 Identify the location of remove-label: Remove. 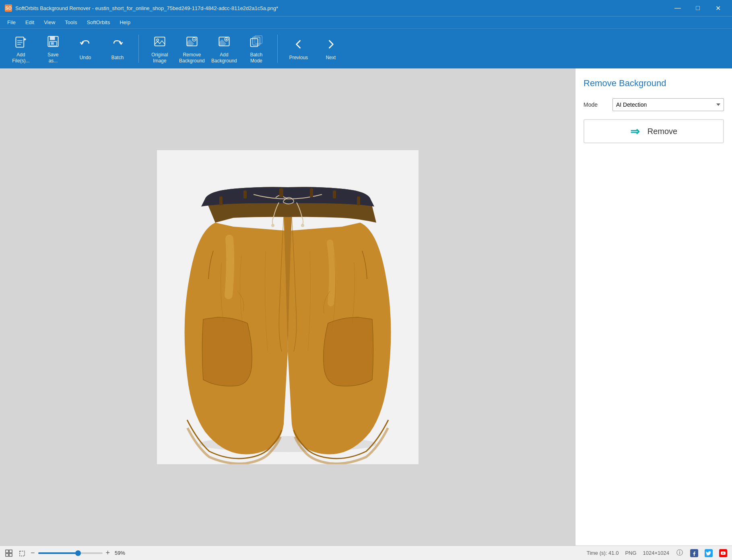
(662, 131).